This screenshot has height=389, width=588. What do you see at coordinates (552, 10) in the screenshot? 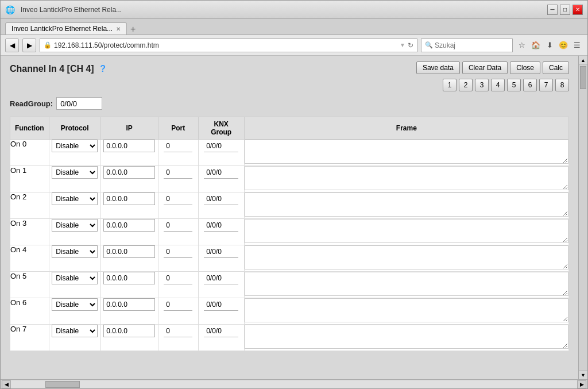
I see `minimize-button: ─` at bounding box center [552, 10].